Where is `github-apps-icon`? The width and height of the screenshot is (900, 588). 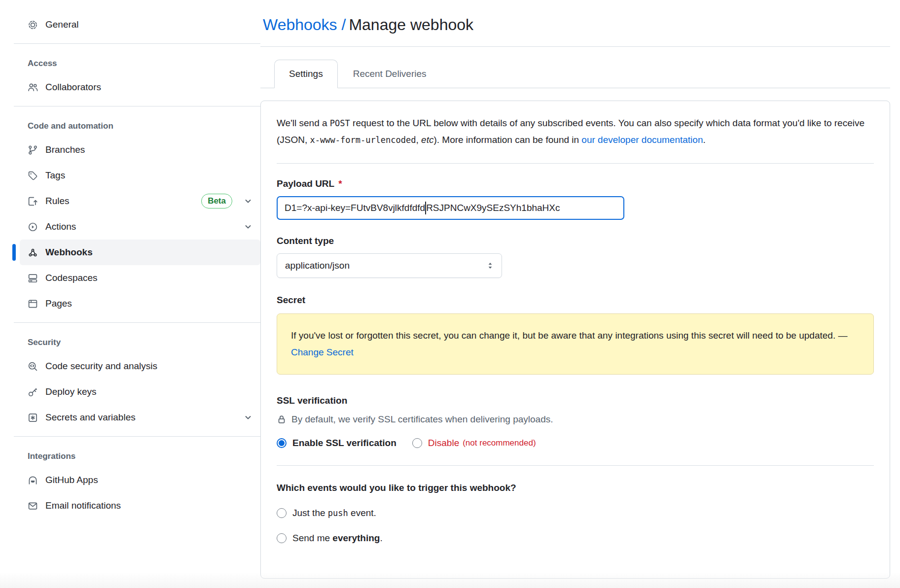 github-apps-icon is located at coordinates (33, 480).